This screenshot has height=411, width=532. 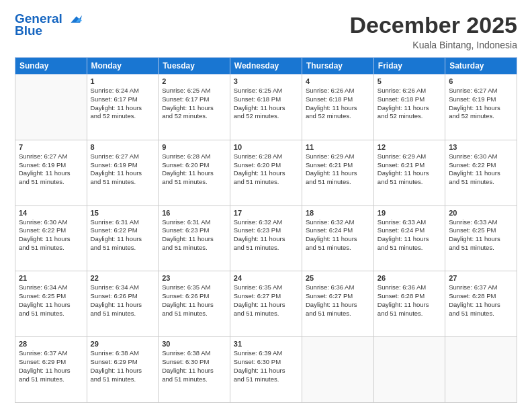 What do you see at coordinates (194, 103) in the screenshot?
I see `cell-details: Sunrise: 6:25 AMSunset: 6:17 PMDaylight:…` at bounding box center [194, 103].